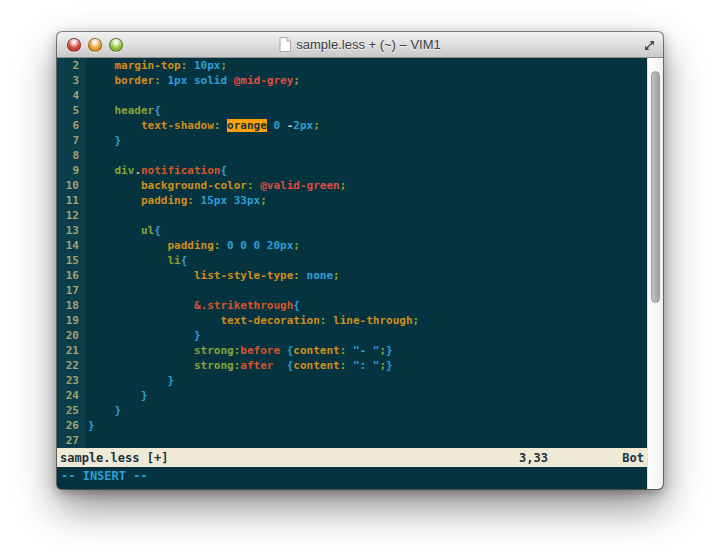 This screenshot has width=720, height=559. What do you see at coordinates (72, 336) in the screenshot?
I see `line-number: 20` at bounding box center [72, 336].